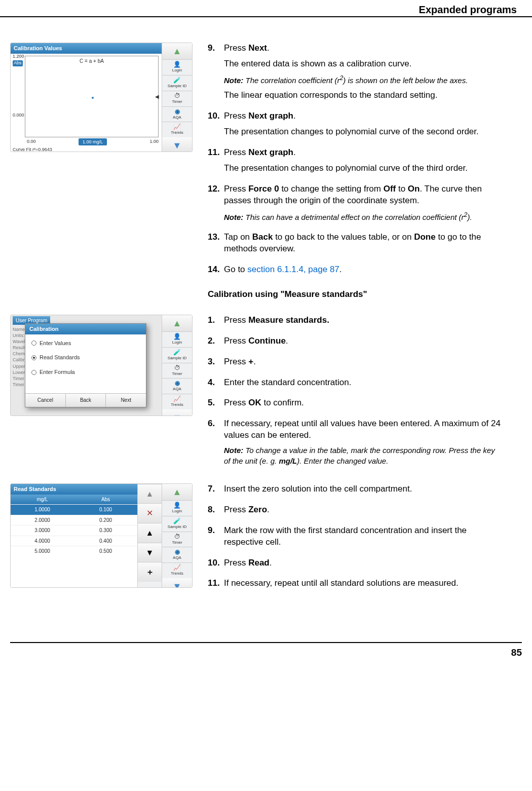 The width and height of the screenshot is (532, 791). What do you see at coordinates (216, 205) in the screenshot?
I see `step-number: 12.` at bounding box center [216, 205].